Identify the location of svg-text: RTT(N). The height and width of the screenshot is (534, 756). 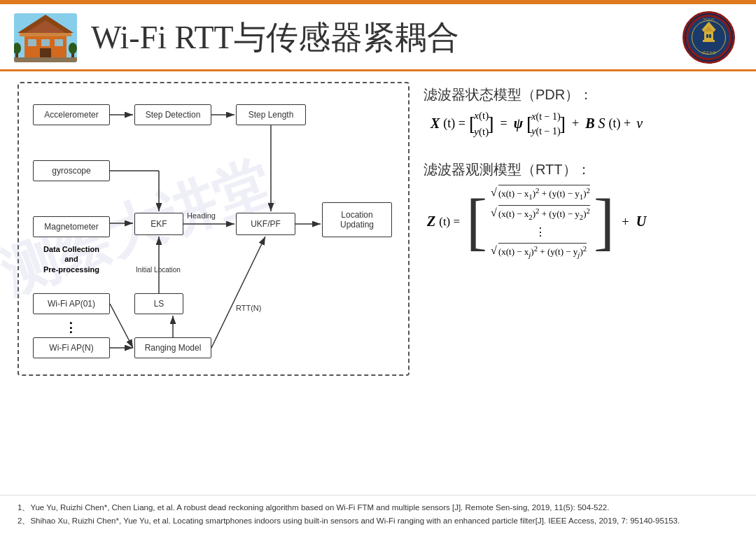
(248, 308).